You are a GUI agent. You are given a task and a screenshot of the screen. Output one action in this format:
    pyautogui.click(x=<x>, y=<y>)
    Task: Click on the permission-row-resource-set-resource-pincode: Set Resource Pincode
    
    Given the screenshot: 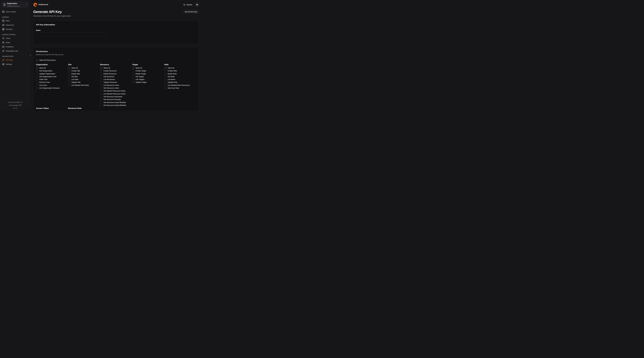 What is the action you would take?
    pyautogui.click(x=116, y=100)
    